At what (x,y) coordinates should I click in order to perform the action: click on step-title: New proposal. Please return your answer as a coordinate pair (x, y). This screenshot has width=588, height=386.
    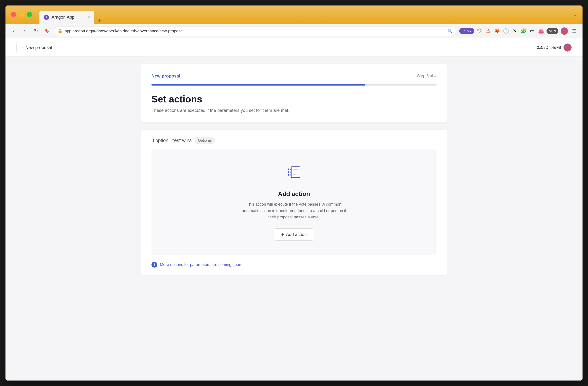
    Looking at the image, I should click on (166, 76).